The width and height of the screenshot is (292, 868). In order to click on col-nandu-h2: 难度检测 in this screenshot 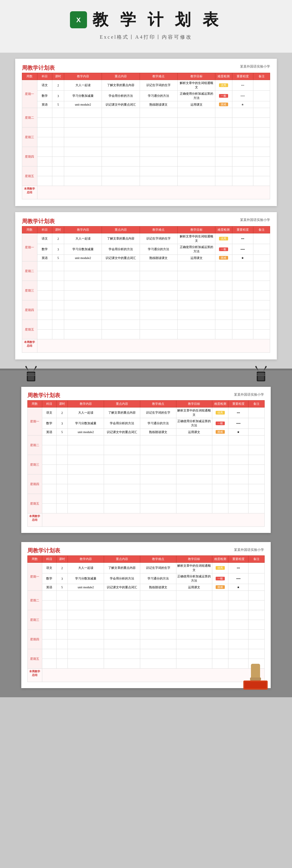, I will do `click(224, 230)`.